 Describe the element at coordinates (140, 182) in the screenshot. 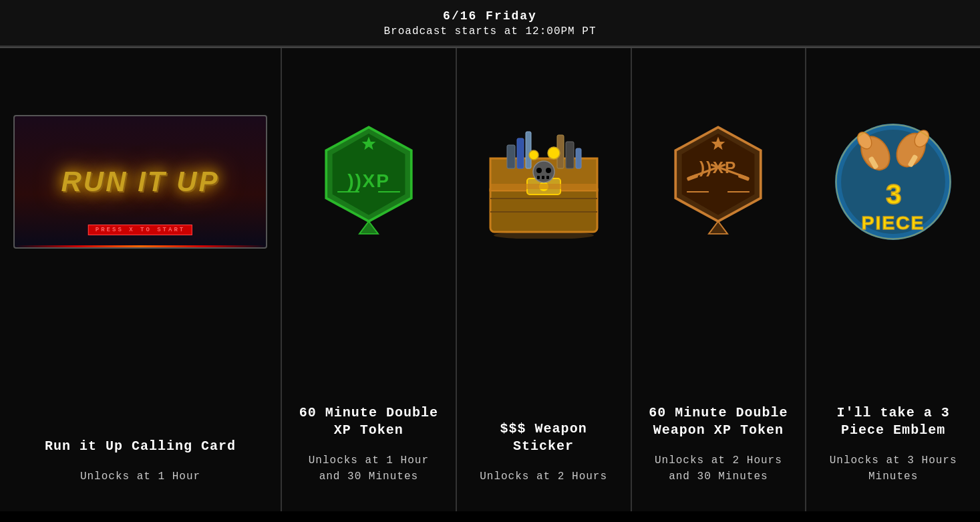

I see `calling-card-title-art: RUN IT UP` at that location.